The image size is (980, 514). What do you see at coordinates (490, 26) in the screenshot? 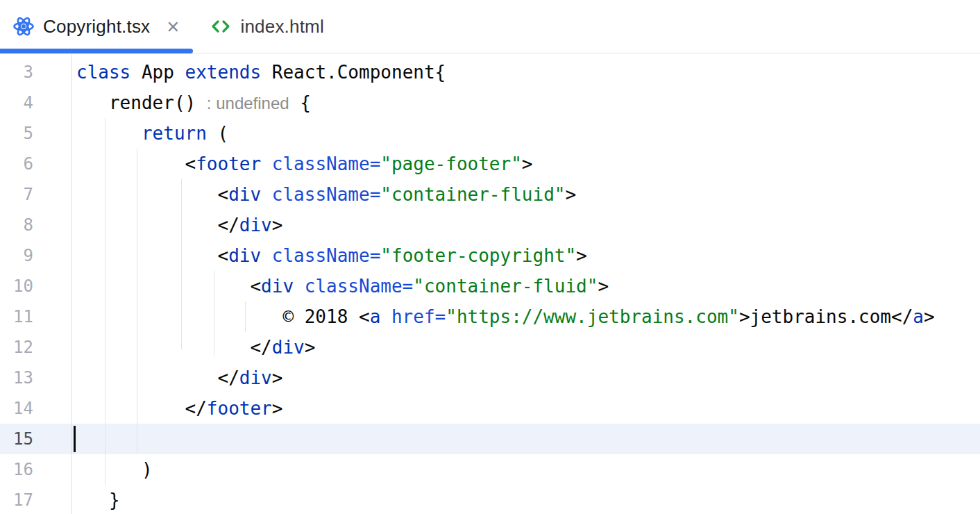
I see `editor-tab-bar: Copyright.tsx × index.html` at bounding box center [490, 26].